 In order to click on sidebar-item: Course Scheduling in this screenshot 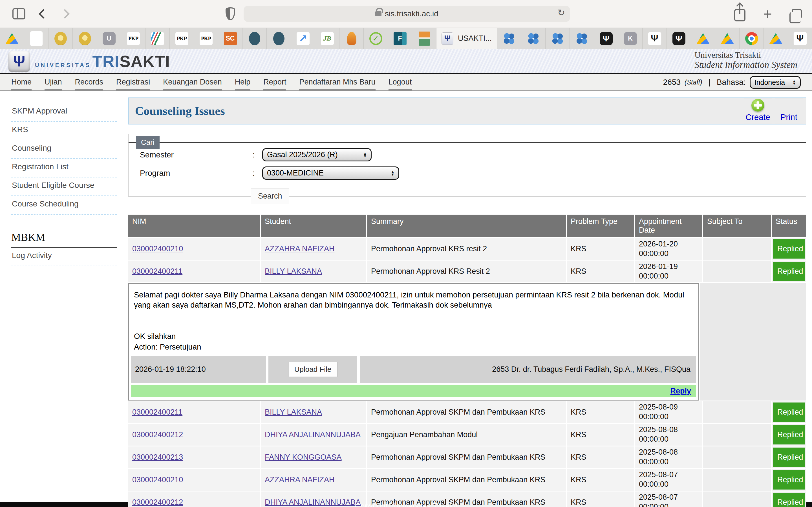, I will do `click(64, 205)`.